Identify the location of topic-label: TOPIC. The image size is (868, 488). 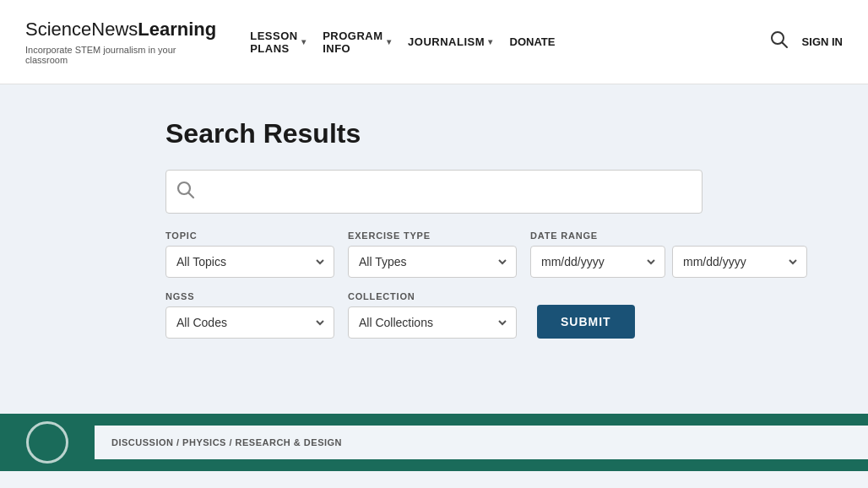
(250, 236).